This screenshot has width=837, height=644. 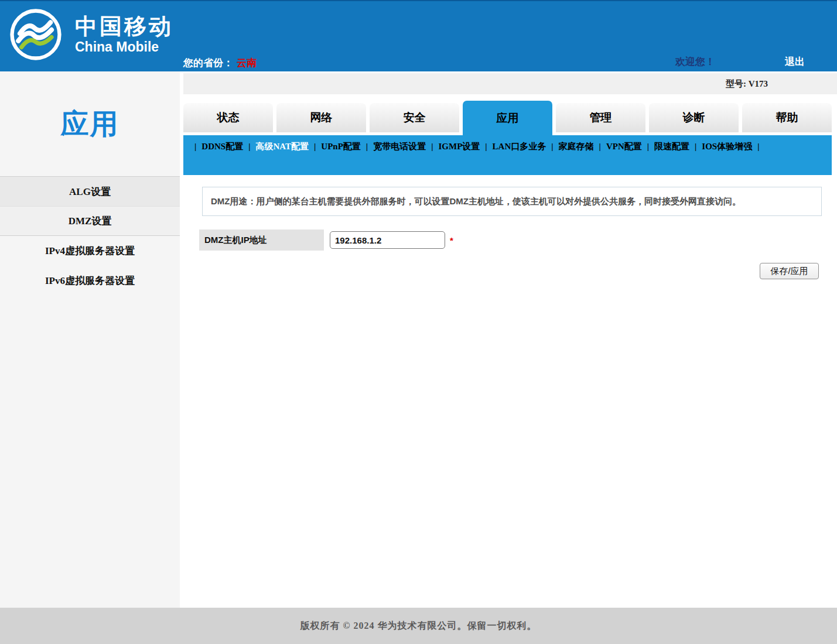 What do you see at coordinates (790, 271) in the screenshot?
I see `save-apply-button: 保存/应用` at bounding box center [790, 271].